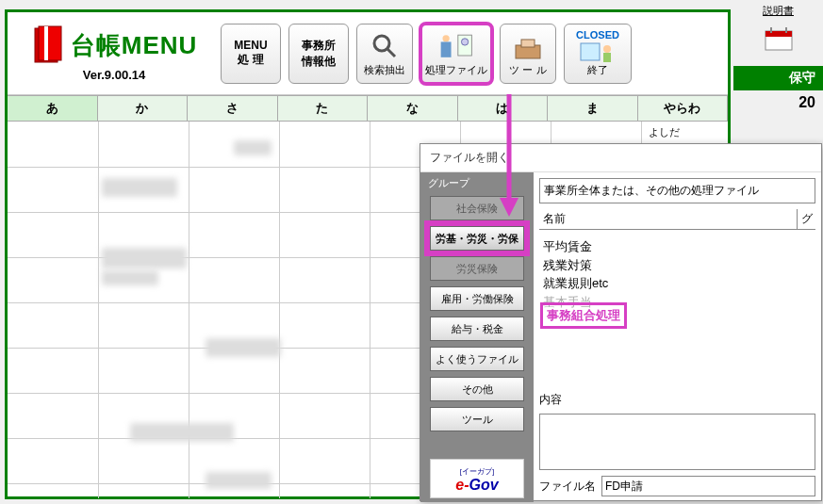 The image size is (823, 504). Describe the element at coordinates (509, 155) in the screenshot. I see `annotation-arrow-icon` at that location.